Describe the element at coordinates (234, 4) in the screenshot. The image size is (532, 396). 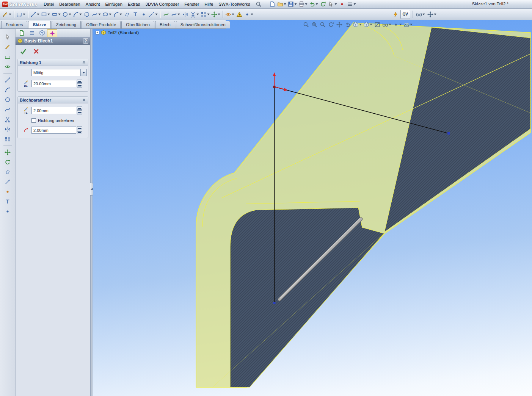
I see `menu-item: SWX-ToolWorks` at that location.